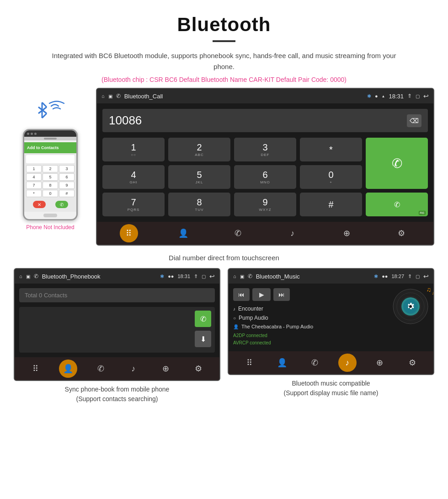  What do you see at coordinates (331, 177) in the screenshot?
I see `dial-key-0: 0 +` at bounding box center [331, 177].